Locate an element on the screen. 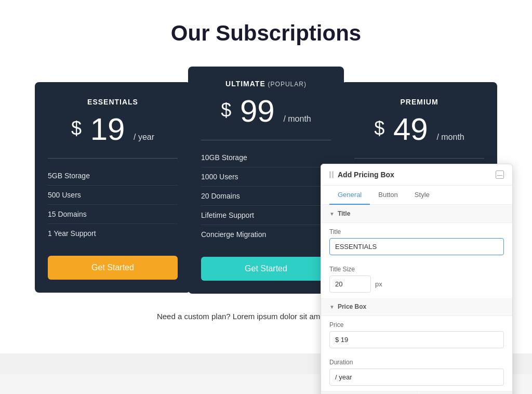  premium-period: / month is located at coordinates (450, 137).